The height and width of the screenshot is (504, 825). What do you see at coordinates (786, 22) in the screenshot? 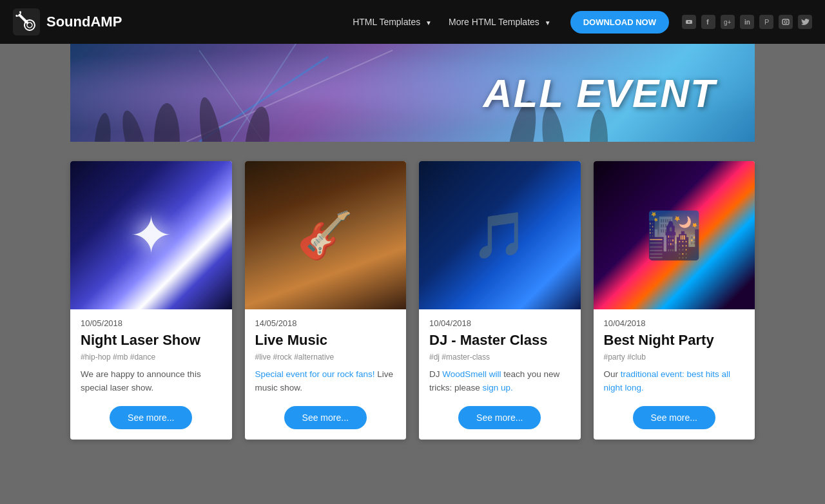
I see `instagram-icon` at bounding box center [786, 22].